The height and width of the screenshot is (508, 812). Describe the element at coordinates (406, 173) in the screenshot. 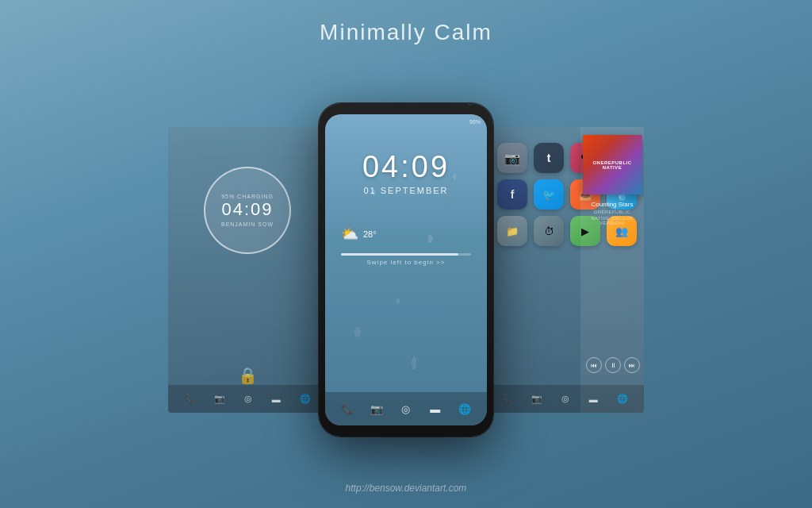

I see `phone-time-display: 04:09 01 SEPTEMBER` at that location.